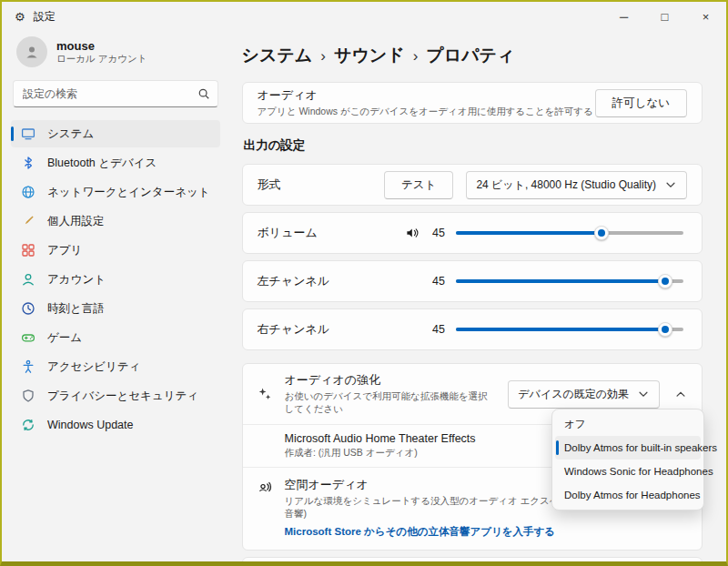 The height and width of the screenshot is (566, 728). Describe the element at coordinates (28, 338) in the screenshot. I see `gamepad-icon` at that location.